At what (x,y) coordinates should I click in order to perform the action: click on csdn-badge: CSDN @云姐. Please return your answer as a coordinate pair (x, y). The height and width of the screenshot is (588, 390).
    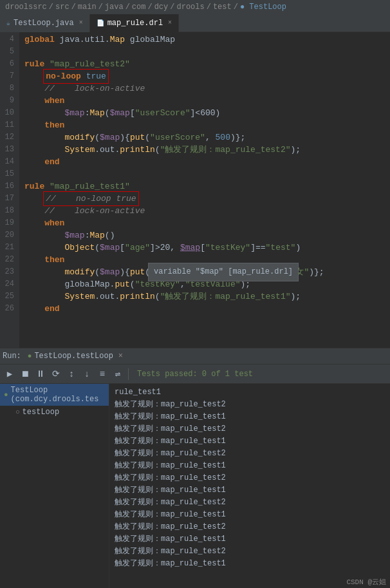
    Looking at the image, I should click on (366, 582).